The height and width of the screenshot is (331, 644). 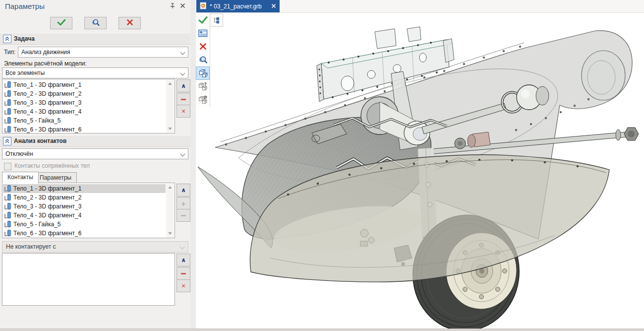 What do you see at coordinates (95, 154) in the screenshot?
I see `contacts-mode-select: Отключён` at bounding box center [95, 154].